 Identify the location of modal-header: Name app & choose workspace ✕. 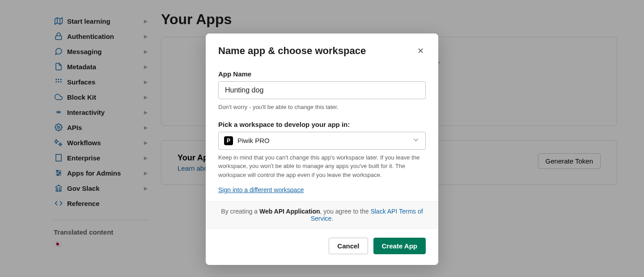
(322, 47).